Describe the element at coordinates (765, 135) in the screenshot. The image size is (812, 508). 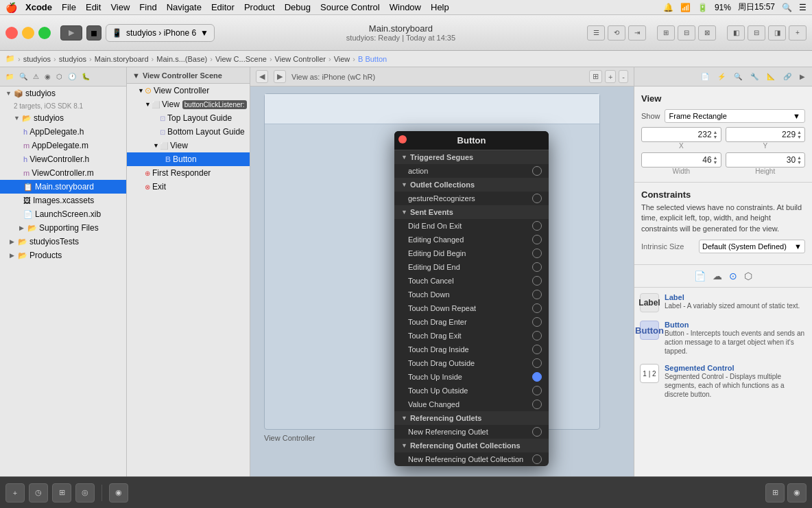
I see `y-input: 229 ▲ ▼` at that location.